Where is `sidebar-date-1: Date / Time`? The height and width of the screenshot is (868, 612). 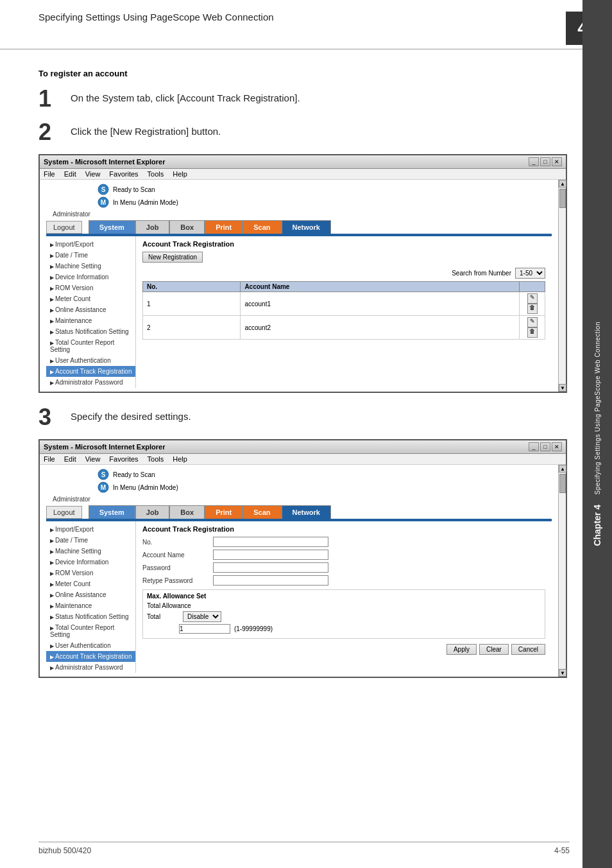 sidebar-date-1: Date / Time is located at coordinates (91, 256).